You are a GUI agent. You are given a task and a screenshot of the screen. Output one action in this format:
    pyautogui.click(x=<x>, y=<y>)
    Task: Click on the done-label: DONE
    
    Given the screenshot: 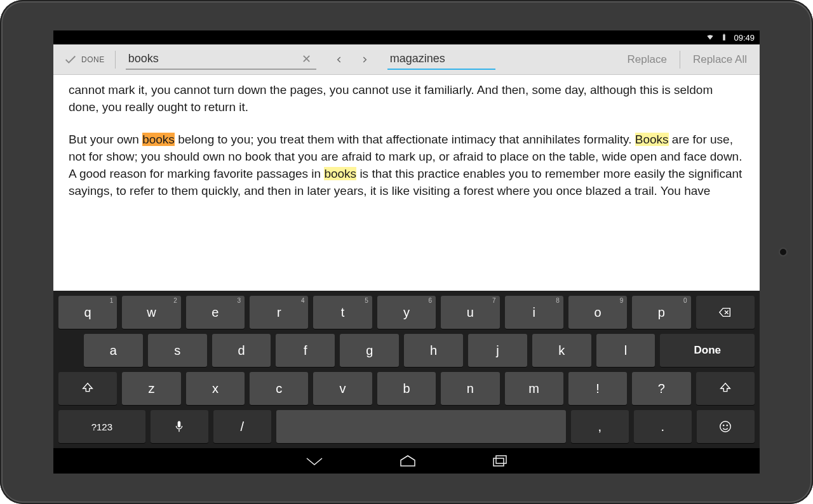 What is the action you would take?
    pyautogui.click(x=93, y=60)
    